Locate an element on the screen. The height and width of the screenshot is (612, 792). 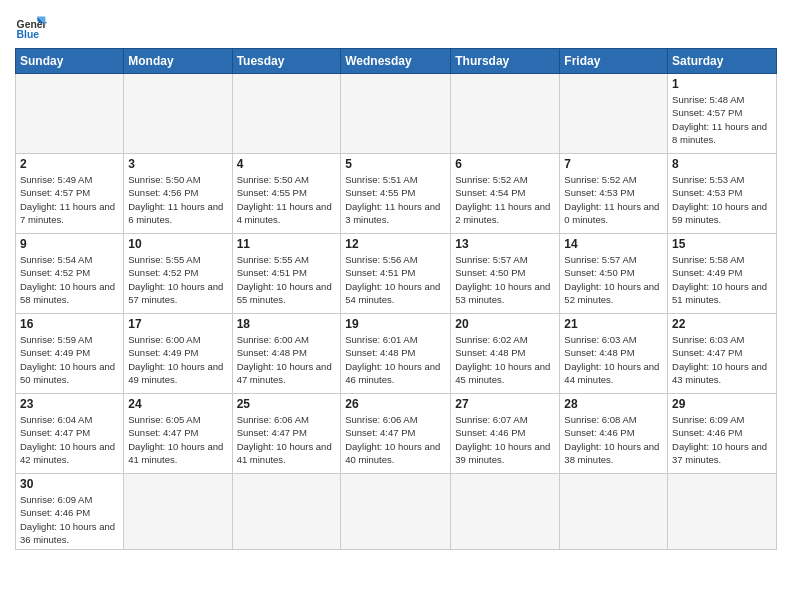
day-info: Sunrise: 5:59 AM Sunset: 4:49 PM Dayligh… is located at coordinates (70, 360).